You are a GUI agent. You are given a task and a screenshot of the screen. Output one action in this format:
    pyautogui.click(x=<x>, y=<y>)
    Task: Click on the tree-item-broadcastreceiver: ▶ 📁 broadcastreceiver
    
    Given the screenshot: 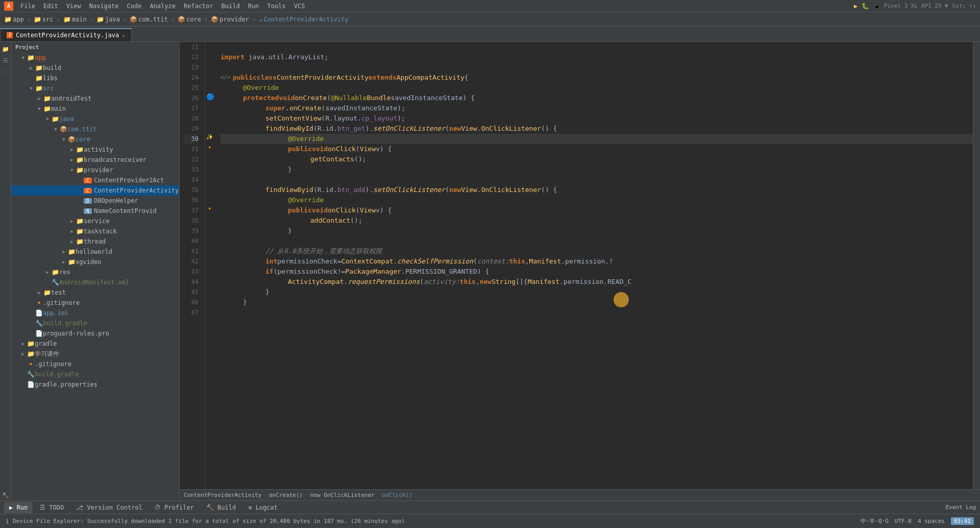 What is the action you would take?
    pyautogui.click(x=95, y=160)
    